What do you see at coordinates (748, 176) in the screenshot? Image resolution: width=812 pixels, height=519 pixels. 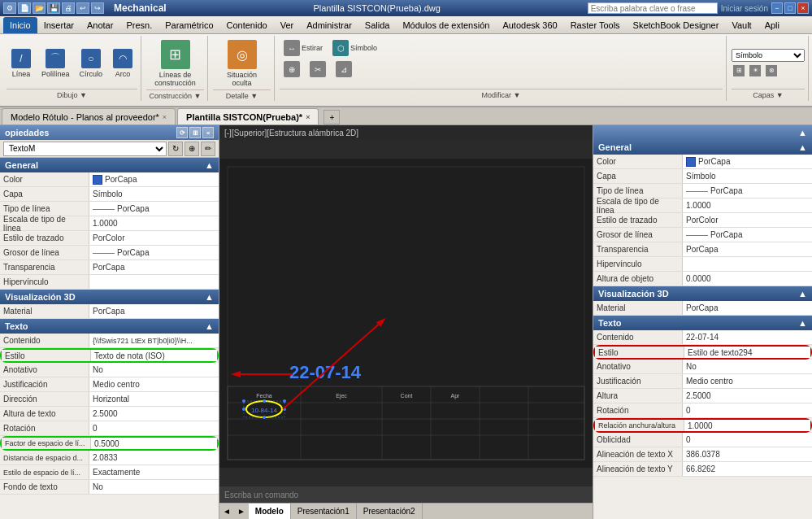 I see `right-prop-capa-value: Símbolo` at bounding box center [748, 176].